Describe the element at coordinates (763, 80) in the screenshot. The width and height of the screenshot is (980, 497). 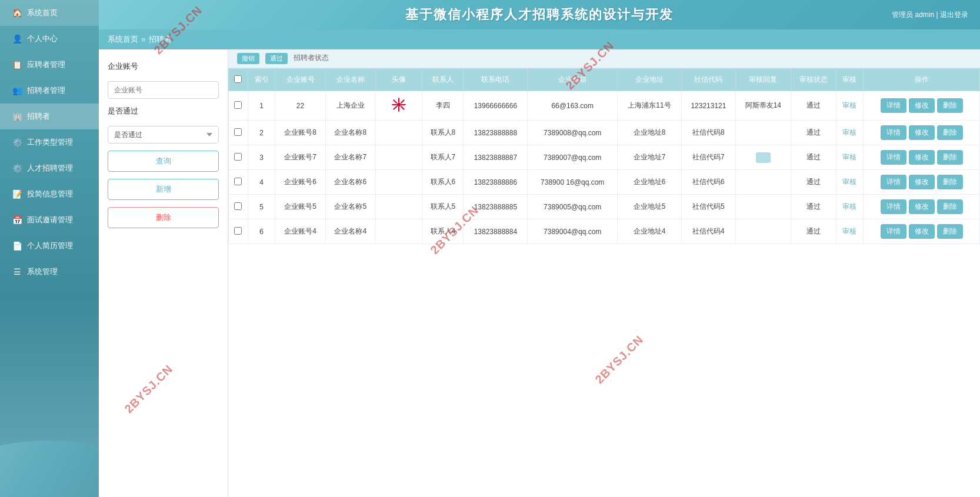
I see `col-audit-reply: 审核回复` at that location.